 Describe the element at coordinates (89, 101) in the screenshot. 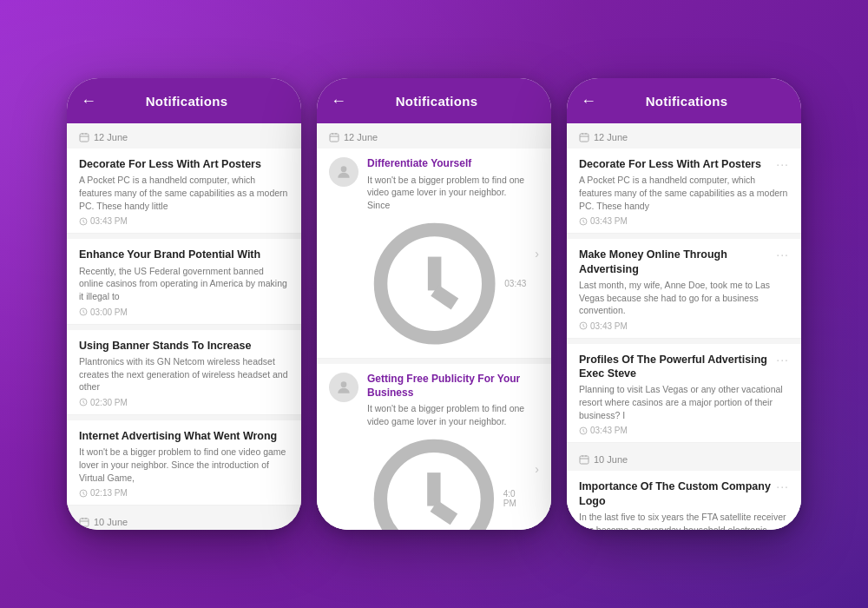

I see `back-button-1: ←` at that location.